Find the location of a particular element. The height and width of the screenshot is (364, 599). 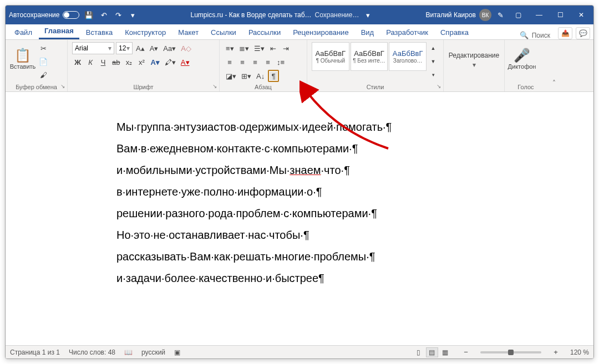

print-layout-icon: ▤ is located at coordinates (432, 352).